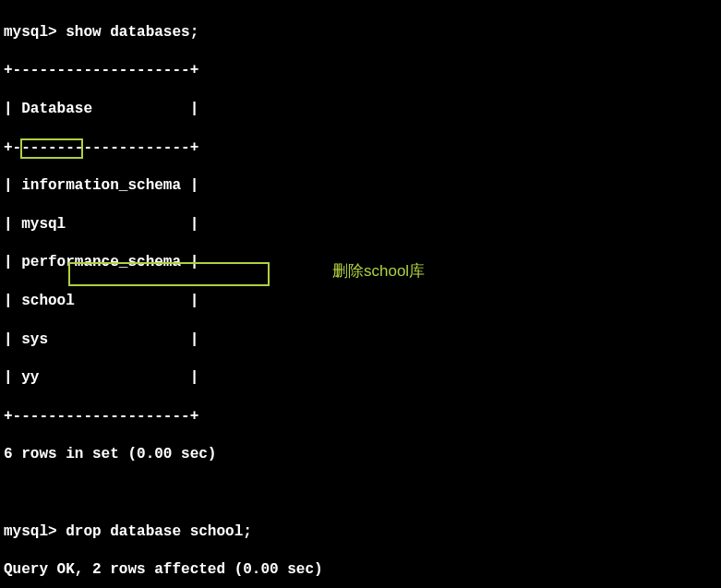  What do you see at coordinates (360, 186) in the screenshot?
I see `table-row: | information_schema |` at bounding box center [360, 186].